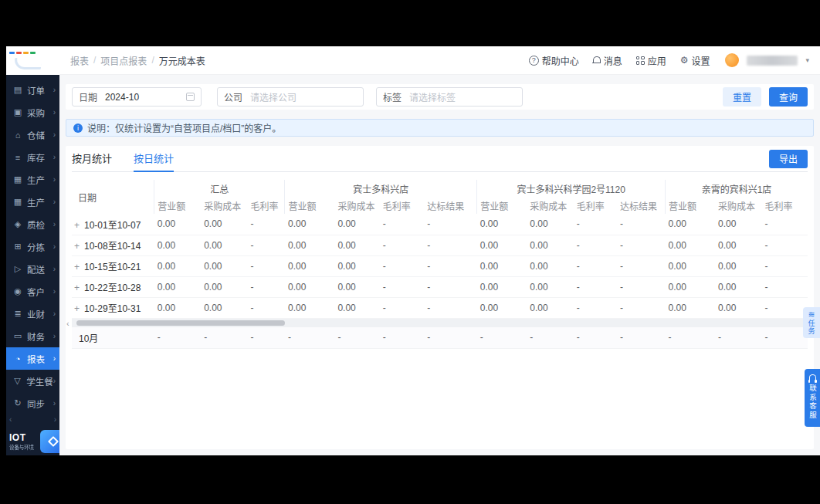 The image size is (820, 504). Describe the element at coordinates (608, 60) in the screenshot. I see `messages-button: 消息` at that location.